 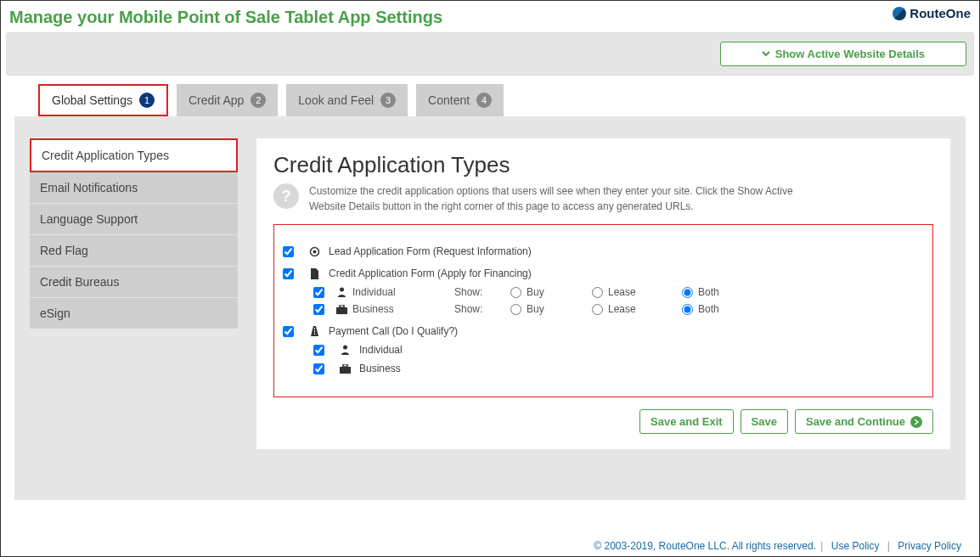 What do you see at coordinates (603, 165) in the screenshot?
I see `section-title: Credit Application Types` at bounding box center [603, 165].